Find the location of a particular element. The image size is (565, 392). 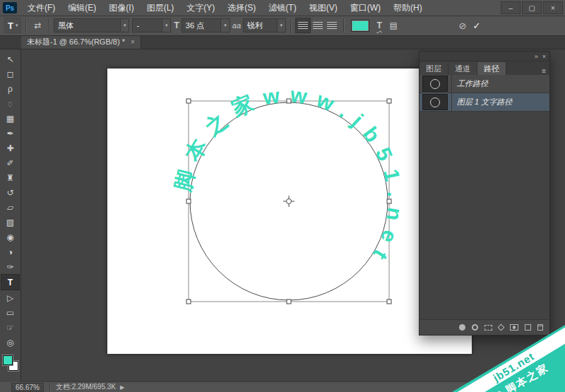

spot-healing-brush-tool: ✚ is located at coordinates (10, 148).